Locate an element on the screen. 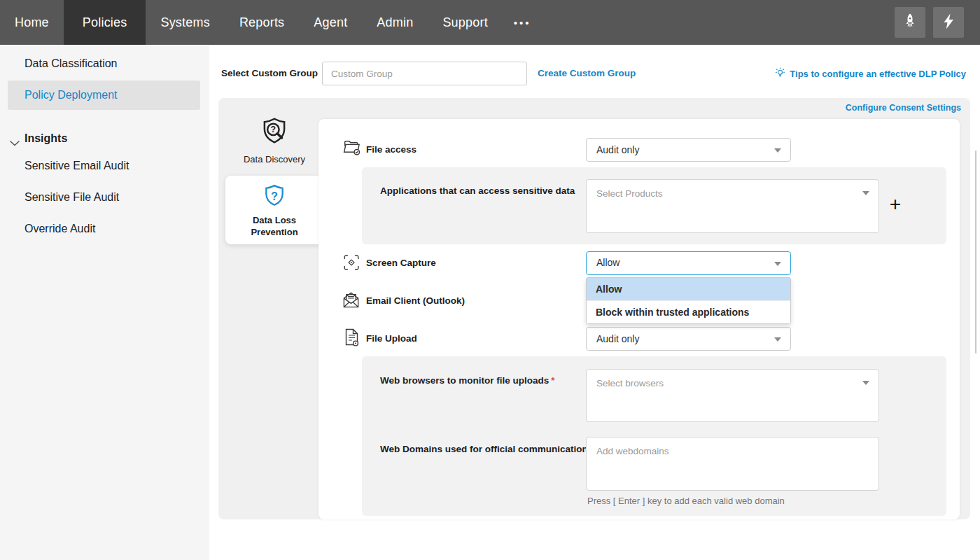  sidebar-item-override-audit: Override Audit is located at coordinates (60, 229).